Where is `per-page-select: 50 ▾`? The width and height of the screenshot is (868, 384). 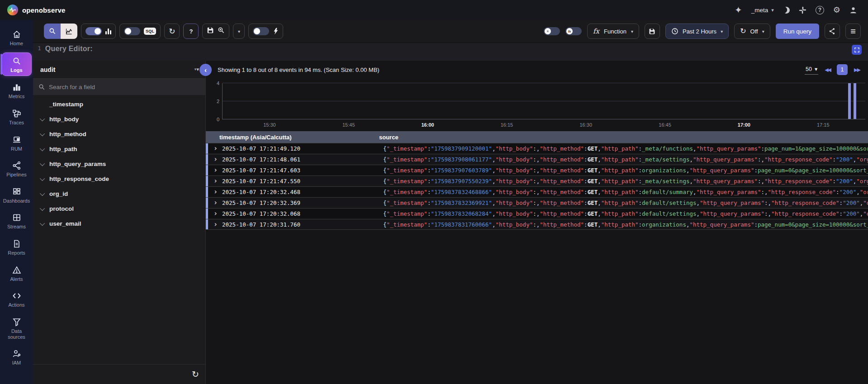 per-page-select: 50 ▾ is located at coordinates (811, 70).